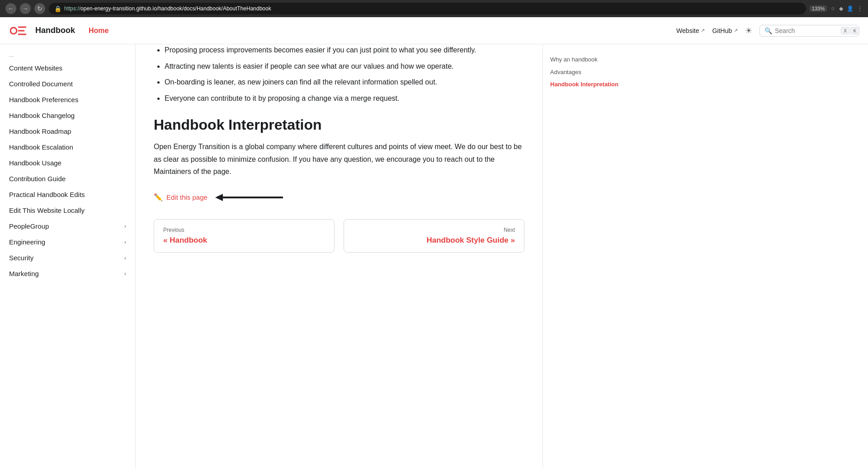  Describe the element at coordinates (344, 66) in the screenshot. I see `list-item: Attracting new talents is easier if peop…` at that location.